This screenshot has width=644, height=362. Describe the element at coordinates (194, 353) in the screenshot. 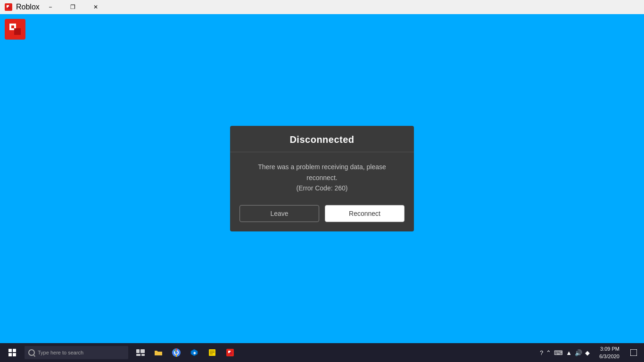

I see `blue-app-icon: ◆` at that location.